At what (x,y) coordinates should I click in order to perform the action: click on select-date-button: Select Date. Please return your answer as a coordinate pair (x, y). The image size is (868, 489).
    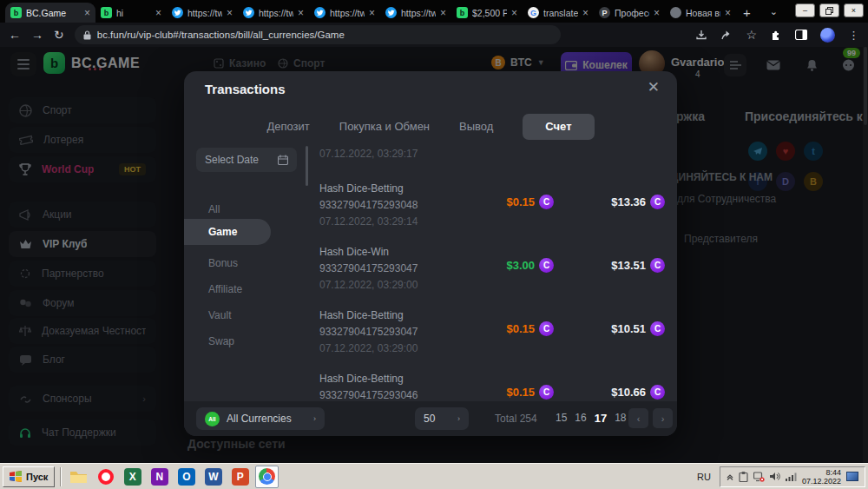
    Looking at the image, I should click on (247, 160).